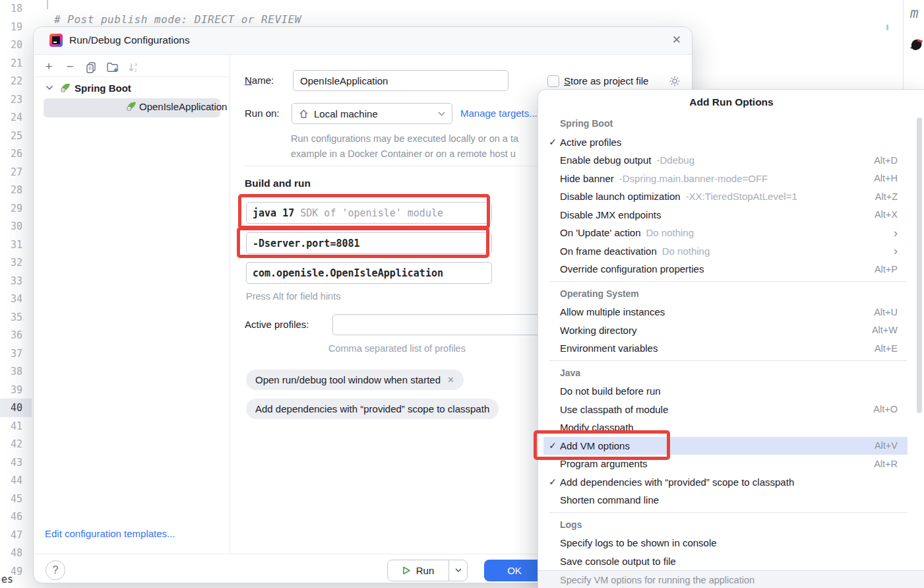  I want to click on menu-item-shortcut: Alt+P, so click(886, 269).